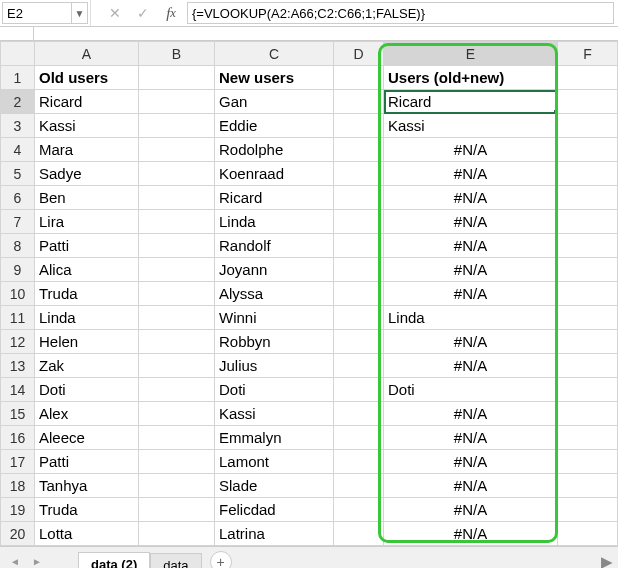 The width and height of the screenshot is (618, 568). I want to click on row-header: 9, so click(18, 270).